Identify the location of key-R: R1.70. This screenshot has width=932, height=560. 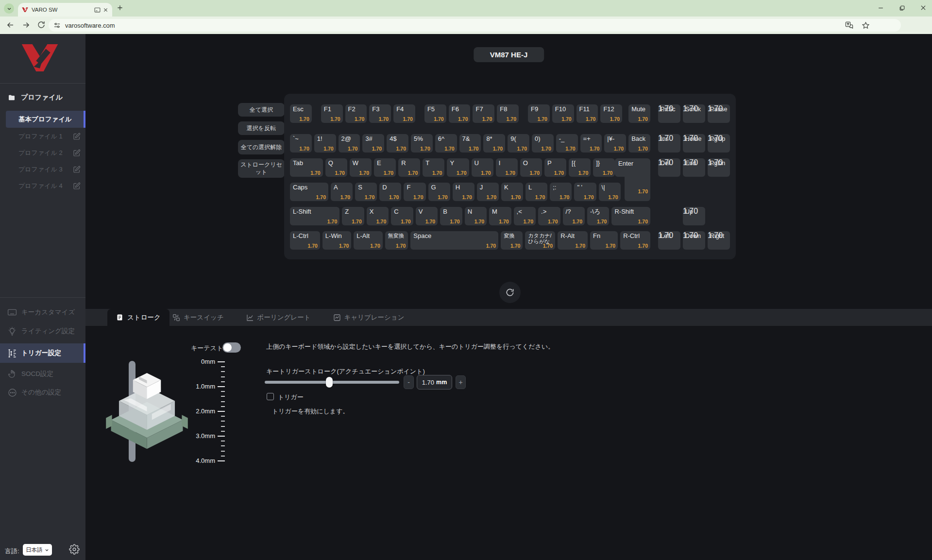
(409, 168).